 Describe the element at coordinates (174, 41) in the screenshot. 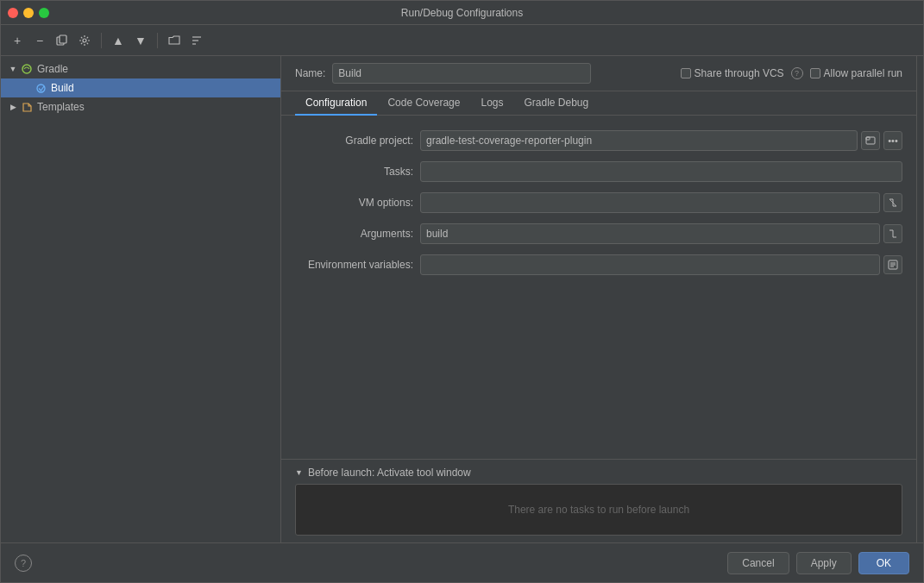

I see `folder-button` at that location.